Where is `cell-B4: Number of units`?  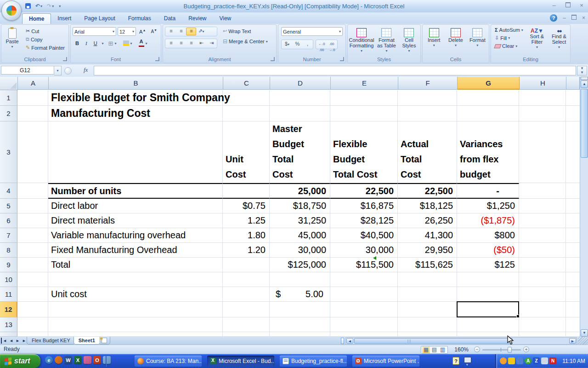
cell-B4: Number of units is located at coordinates (136, 191).